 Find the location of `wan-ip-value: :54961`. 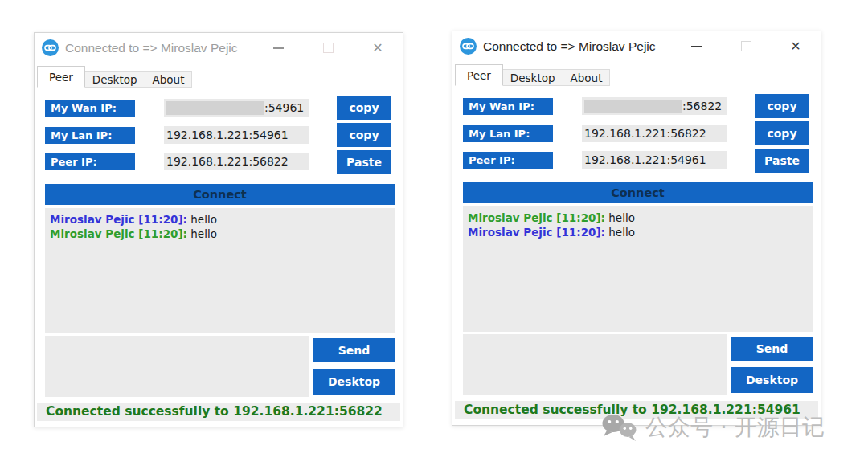

wan-ip-value: :54961 is located at coordinates (285, 108).